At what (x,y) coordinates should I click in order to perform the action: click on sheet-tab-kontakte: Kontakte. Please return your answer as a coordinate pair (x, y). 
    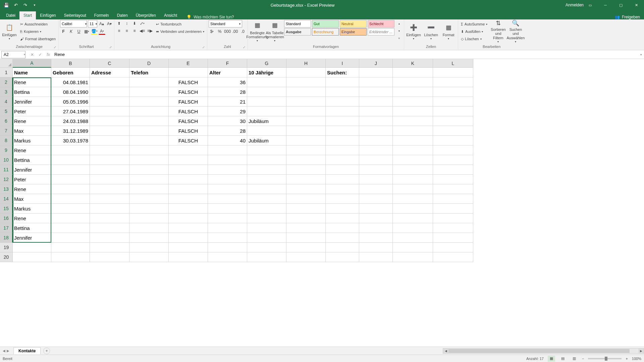
    Looking at the image, I should click on (27, 351).